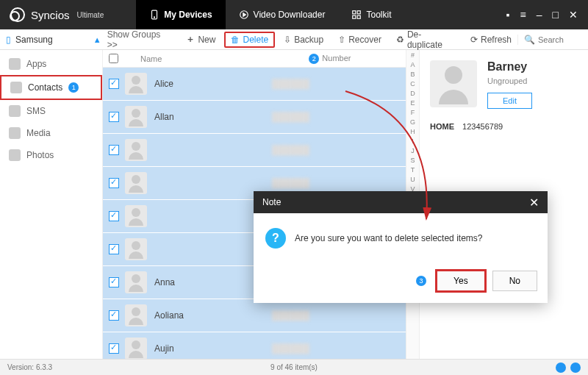 The height and width of the screenshot is (375, 588). What do you see at coordinates (371, 15) in the screenshot?
I see `nav-toolkit: Toolkit` at bounding box center [371, 15].